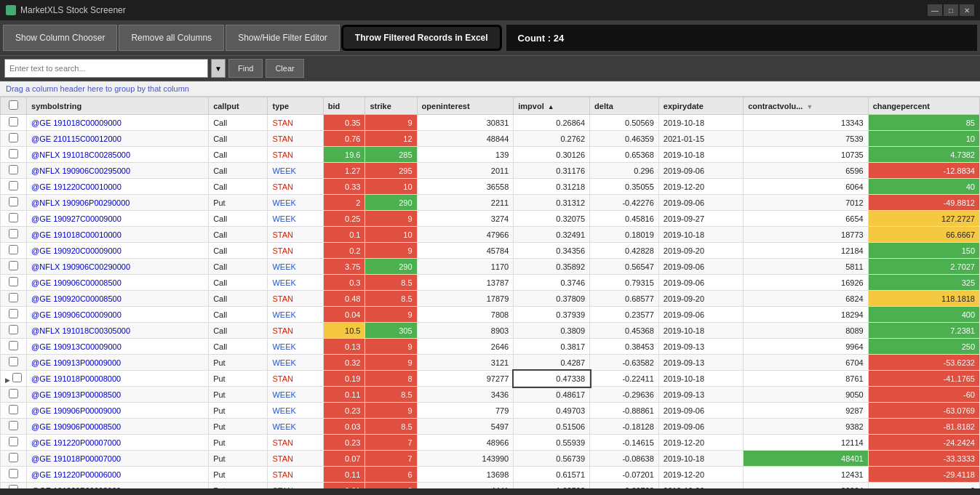  Describe the element at coordinates (218, 68) in the screenshot. I see `search-dropdown-button: ▼` at that location.